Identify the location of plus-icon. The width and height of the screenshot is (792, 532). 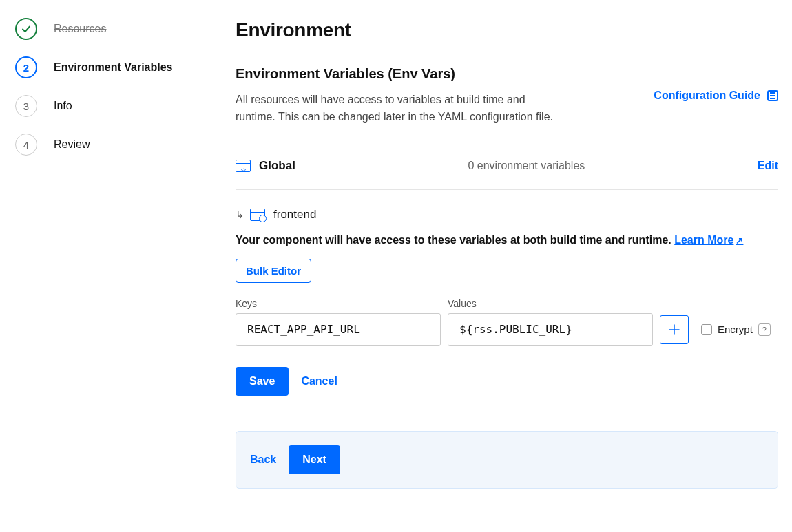
(674, 330).